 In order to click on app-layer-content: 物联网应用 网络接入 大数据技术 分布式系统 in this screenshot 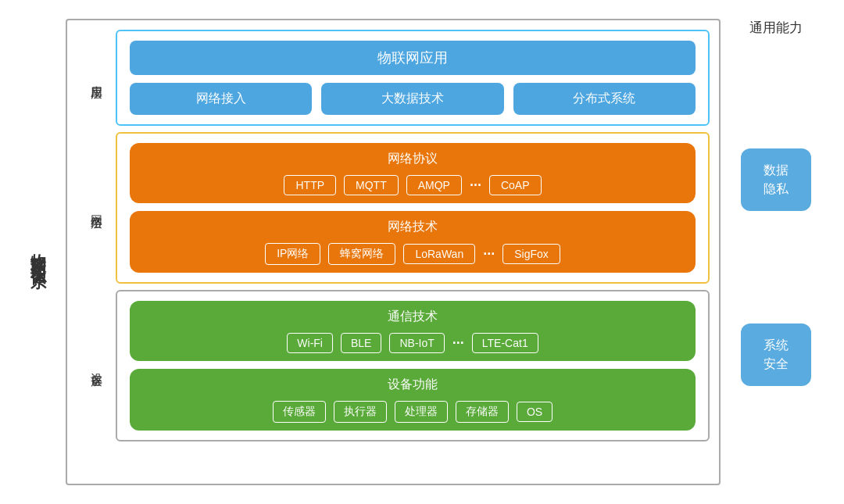, I will do `click(413, 78)`.